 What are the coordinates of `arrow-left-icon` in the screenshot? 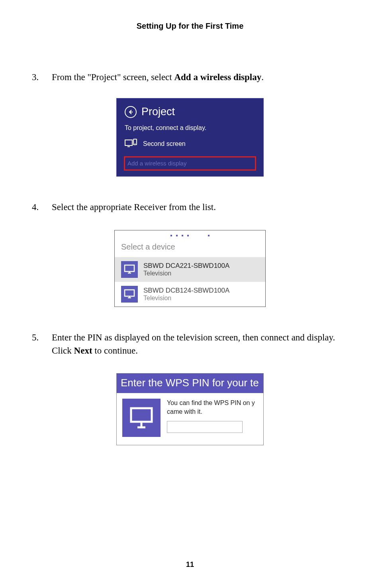 It's located at (131, 112).